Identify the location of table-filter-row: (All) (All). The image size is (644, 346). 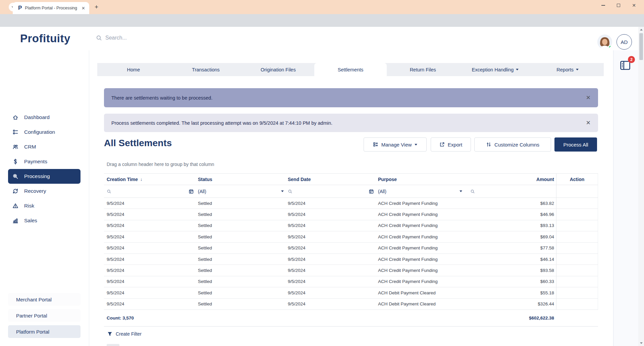
(351, 191).